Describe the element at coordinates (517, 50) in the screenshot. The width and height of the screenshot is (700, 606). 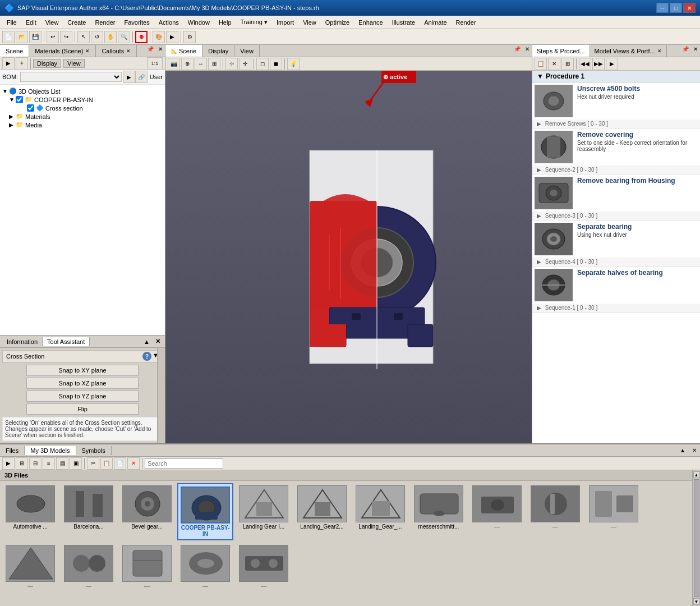
I see `vp-pin: 📌` at that location.